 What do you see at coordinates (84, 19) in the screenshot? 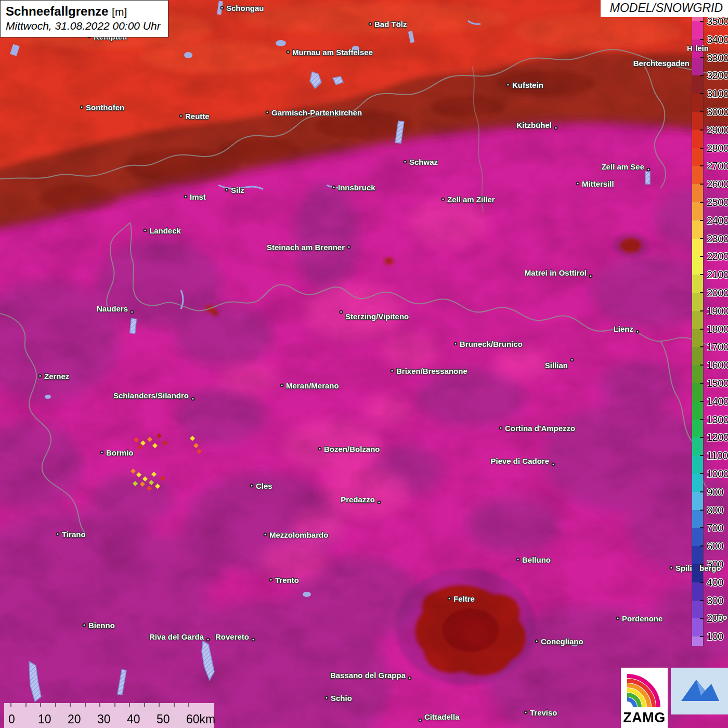
I see `title-box: Schneefallgrenze [m] Mittwoch, 31.08.202…` at bounding box center [84, 19].